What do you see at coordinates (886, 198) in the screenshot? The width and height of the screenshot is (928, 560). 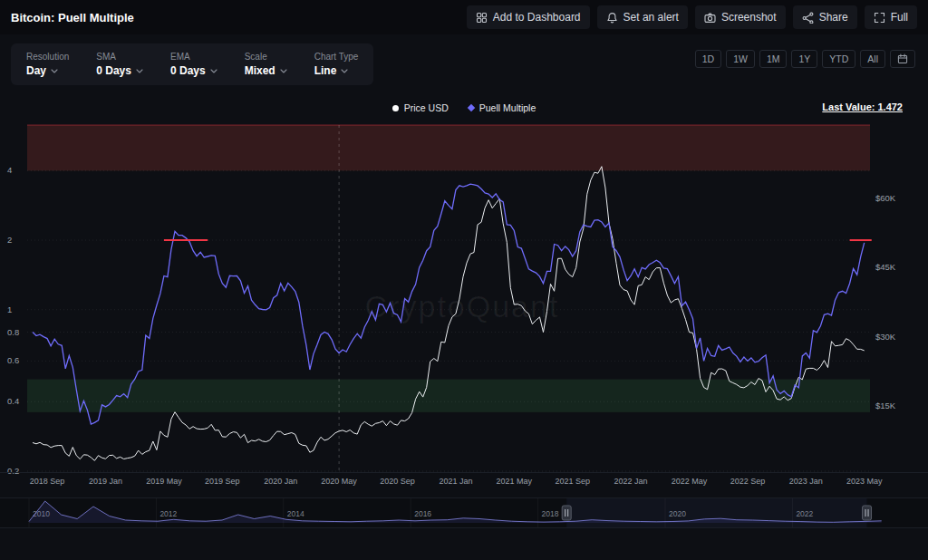 I see `right-axis-tick: $60K` at bounding box center [886, 198].